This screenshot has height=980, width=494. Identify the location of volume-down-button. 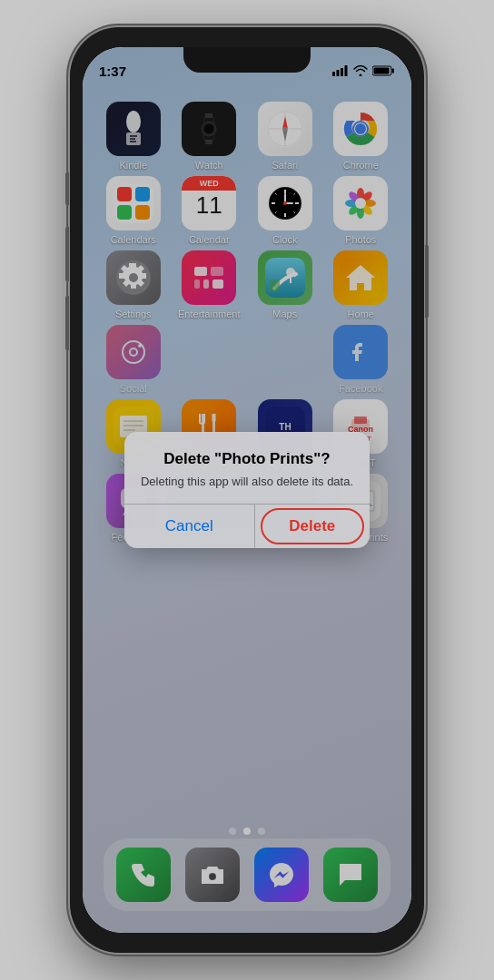
(67, 323).